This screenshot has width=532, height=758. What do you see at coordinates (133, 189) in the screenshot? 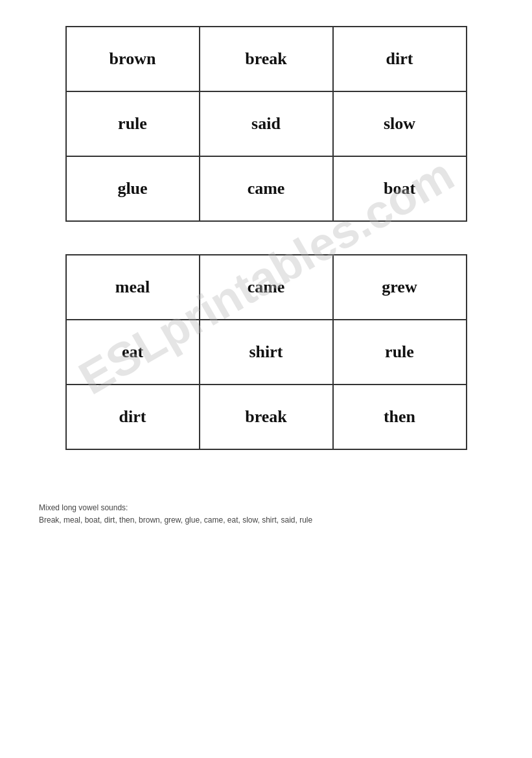
I see `cell-3-1: glue` at bounding box center [133, 189].